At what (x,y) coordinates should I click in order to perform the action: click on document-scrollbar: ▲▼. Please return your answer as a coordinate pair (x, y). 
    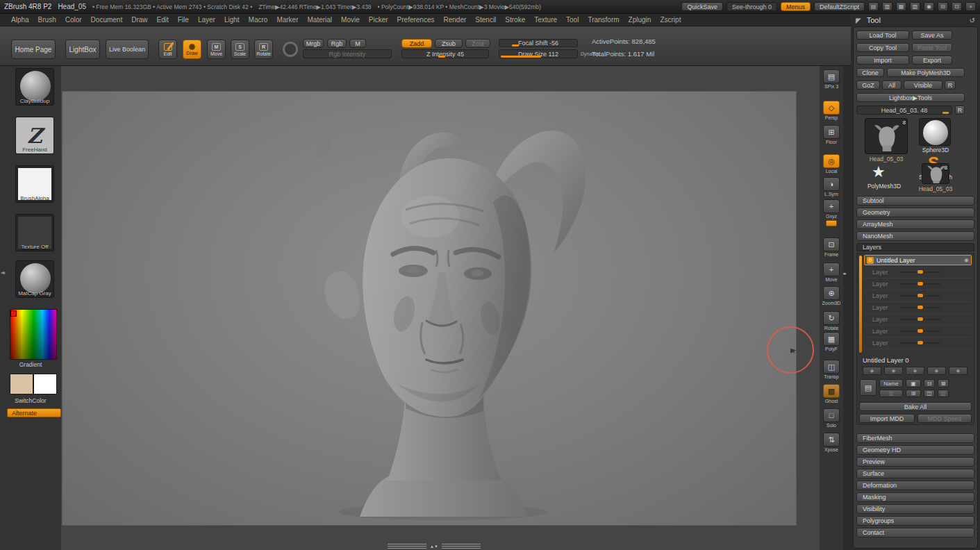
    Looking at the image, I should click on (434, 547).